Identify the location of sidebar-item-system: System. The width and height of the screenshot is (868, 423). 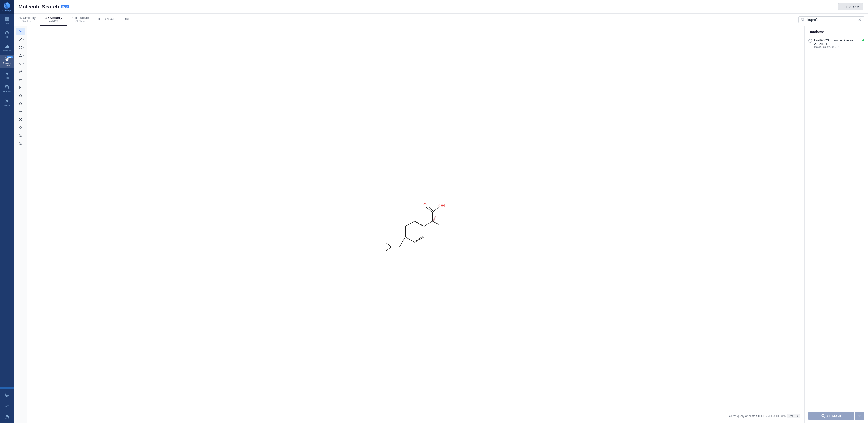
(7, 103).